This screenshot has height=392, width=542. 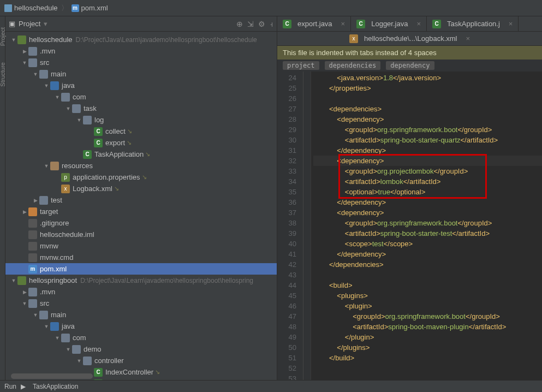 I want to click on tree-item--gitignore: .gitignore, so click(x=141, y=223).